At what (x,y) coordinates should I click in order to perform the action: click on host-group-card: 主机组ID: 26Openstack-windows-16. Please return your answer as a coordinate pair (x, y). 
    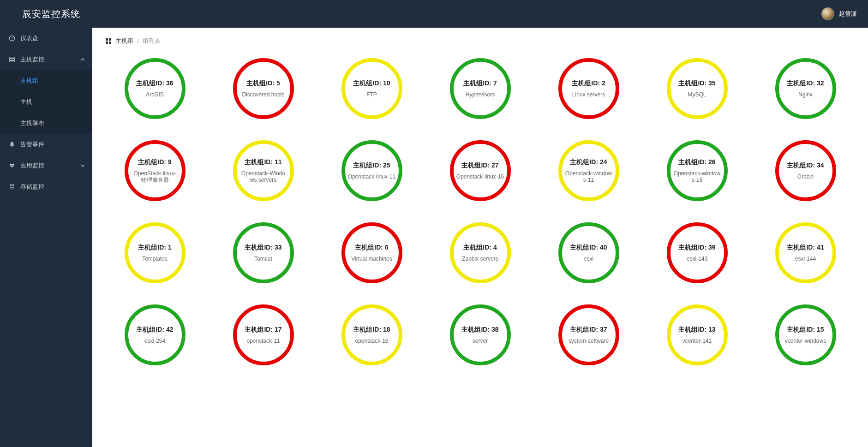
    Looking at the image, I should click on (697, 171).